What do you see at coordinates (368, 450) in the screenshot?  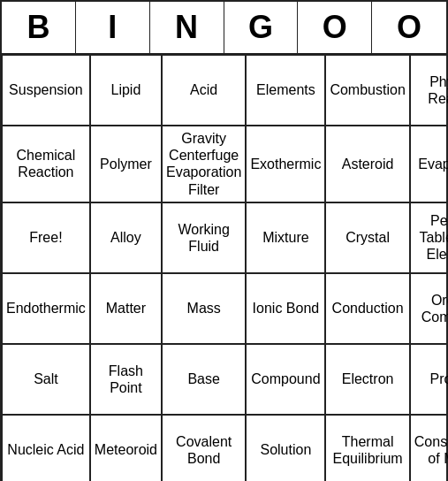 I see `cell-text-34: Thermal Equilibrium` at bounding box center [368, 450].